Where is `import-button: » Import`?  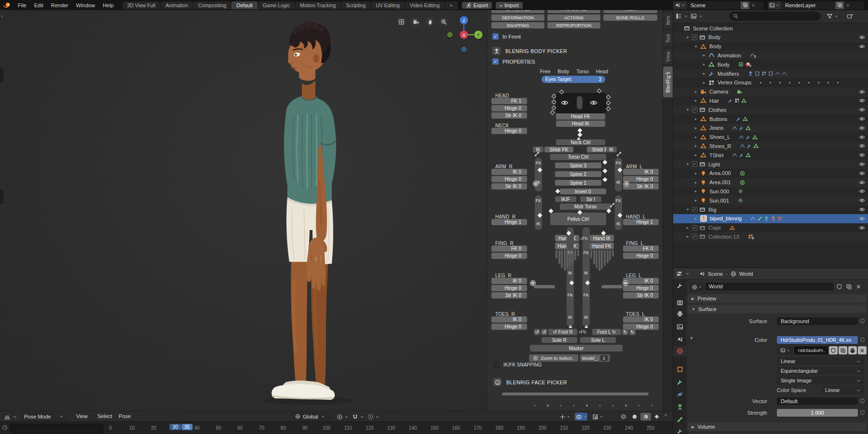 import-button: » Import is located at coordinates (509, 5).